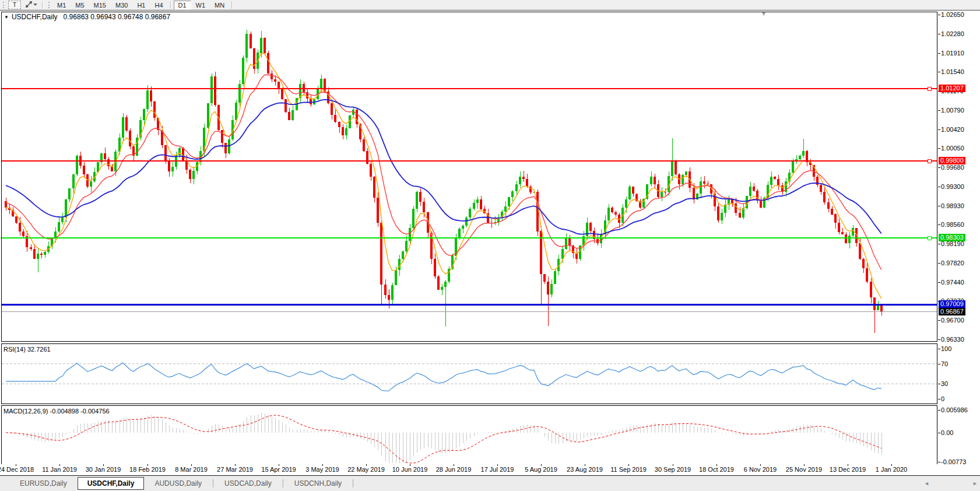 Image resolution: width=980 pixels, height=491 pixels. Describe the element at coordinates (952, 311) in the screenshot. I see `current-price-label: 0.96867` at that location.